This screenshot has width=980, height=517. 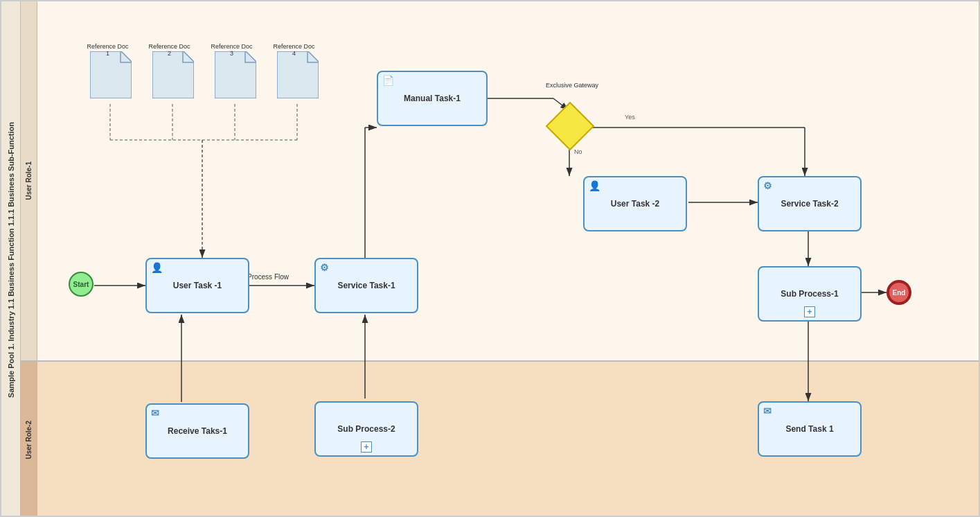 I want to click on service-task-2: ⚙ Service Task-2, so click(x=810, y=204).